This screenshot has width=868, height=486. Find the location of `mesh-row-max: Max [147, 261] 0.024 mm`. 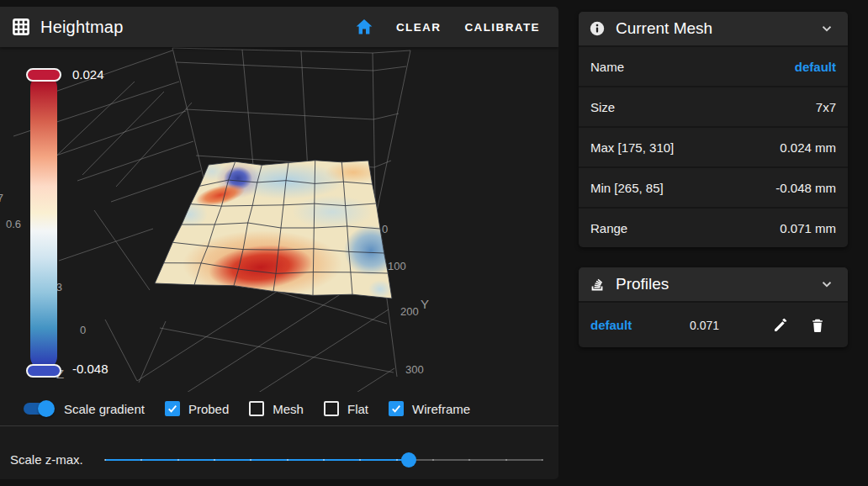

mesh-row-max: Max [147, 261] 0.024 mm is located at coordinates (713, 146).